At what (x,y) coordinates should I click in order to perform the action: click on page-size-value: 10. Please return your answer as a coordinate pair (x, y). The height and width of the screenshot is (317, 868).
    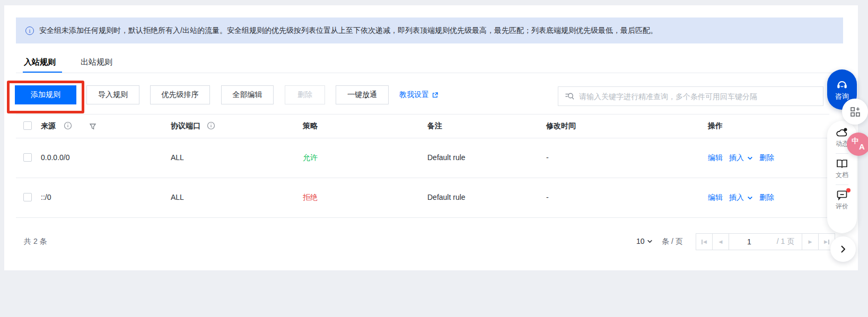
    Looking at the image, I should click on (641, 241).